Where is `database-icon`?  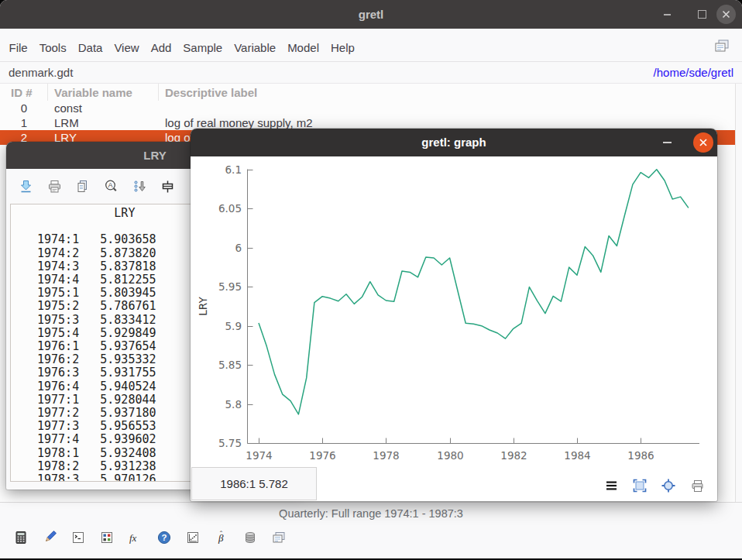 database-icon is located at coordinates (249, 538).